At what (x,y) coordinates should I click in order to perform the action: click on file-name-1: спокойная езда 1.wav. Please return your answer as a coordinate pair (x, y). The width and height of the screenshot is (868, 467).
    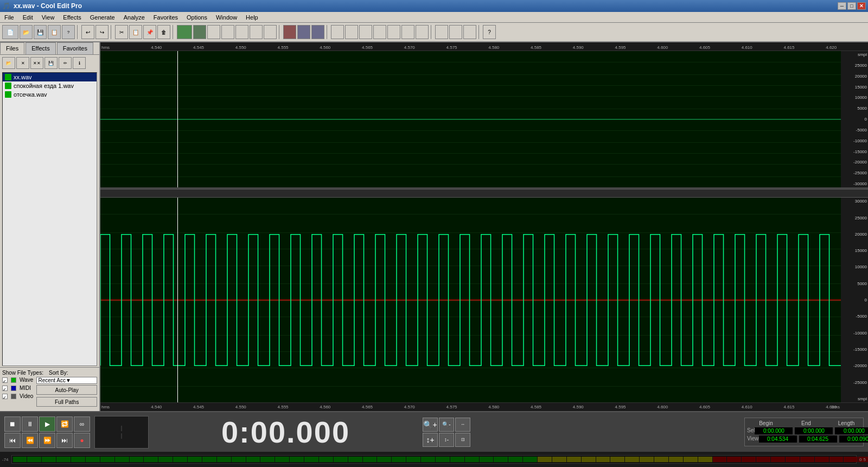
    Looking at the image, I should click on (43, 86).